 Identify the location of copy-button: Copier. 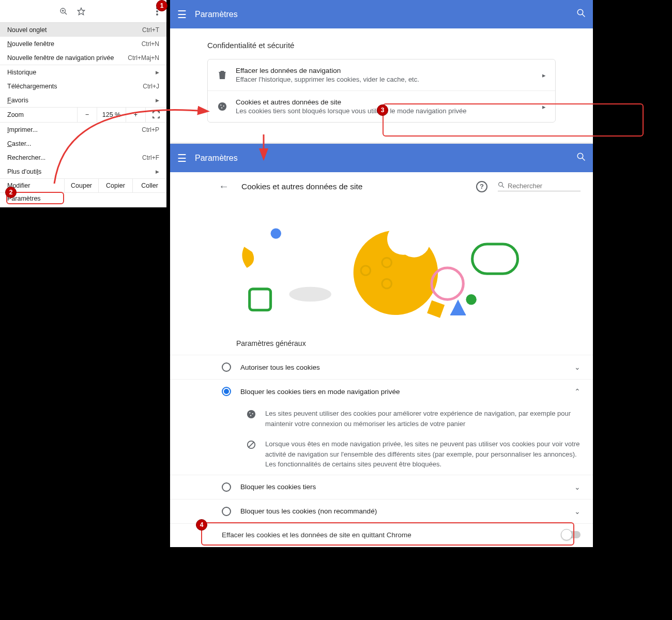
(116, 186).